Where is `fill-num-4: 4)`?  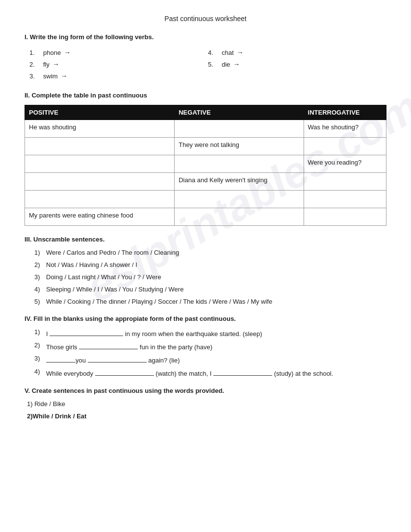
fill-num-4: 4) is located at coordinates (39, 372).